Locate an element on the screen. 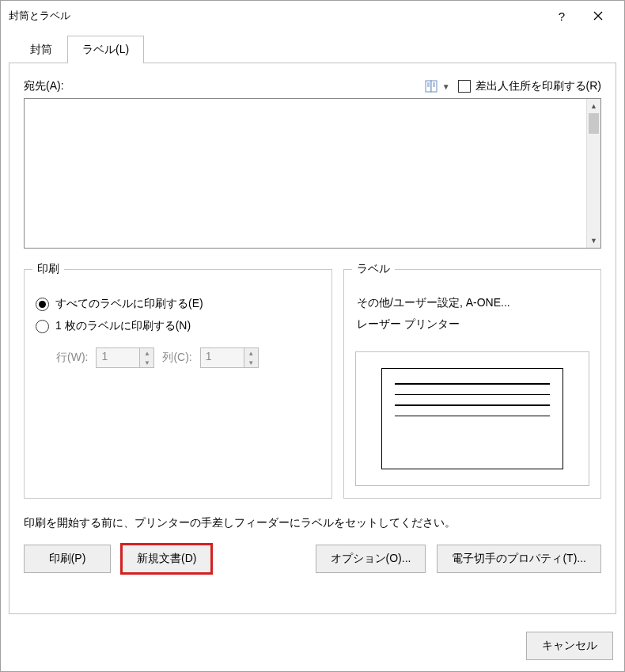 This screenshot has height=672, width=625. label-legend: ラベル is located at coordinates (373, 269).